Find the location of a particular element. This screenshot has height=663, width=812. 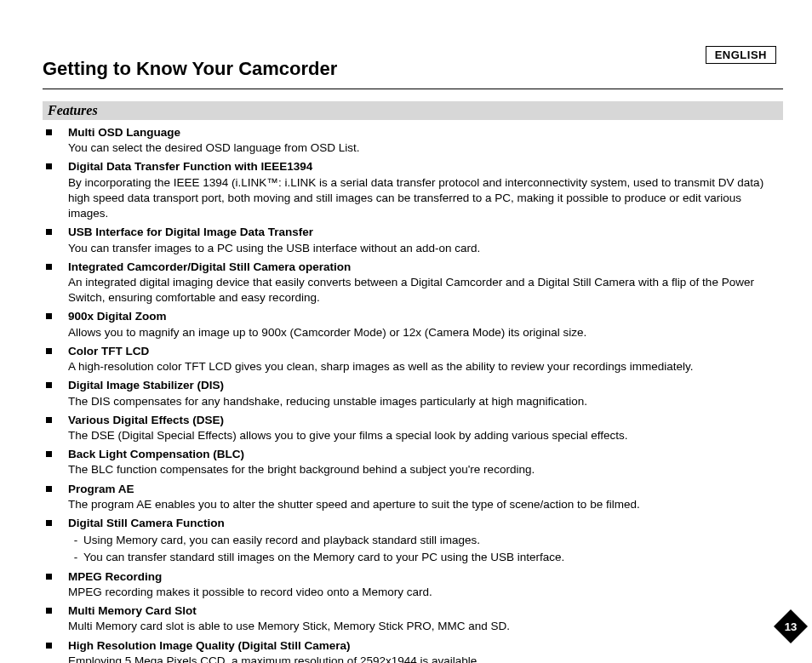

feature-item: Color TFT LCDA high-resolution color TFT… is located at coordinates (413, 359).